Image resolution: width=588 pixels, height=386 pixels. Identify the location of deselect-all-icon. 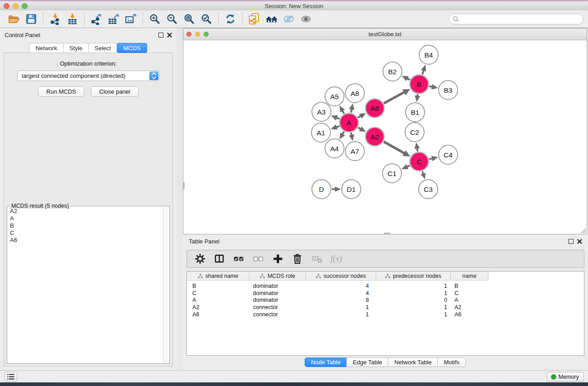
(258, 259).